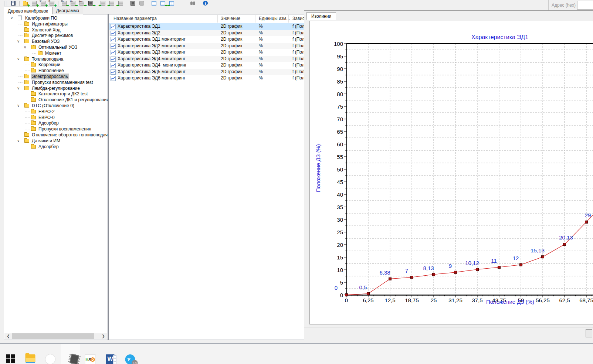 This screenshot has height=364, width=593. Describe the element at coordinates (56, 35) in the screenshot. I see `tree-item: Диспетчер режимов` at that location.